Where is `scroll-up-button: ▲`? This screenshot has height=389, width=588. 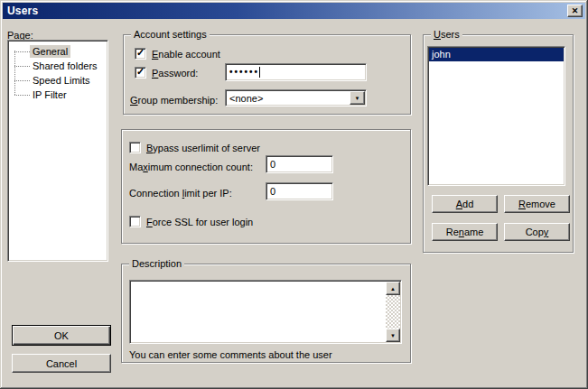 scroll-up-button: ▲ is located at coordinates (393, 289).